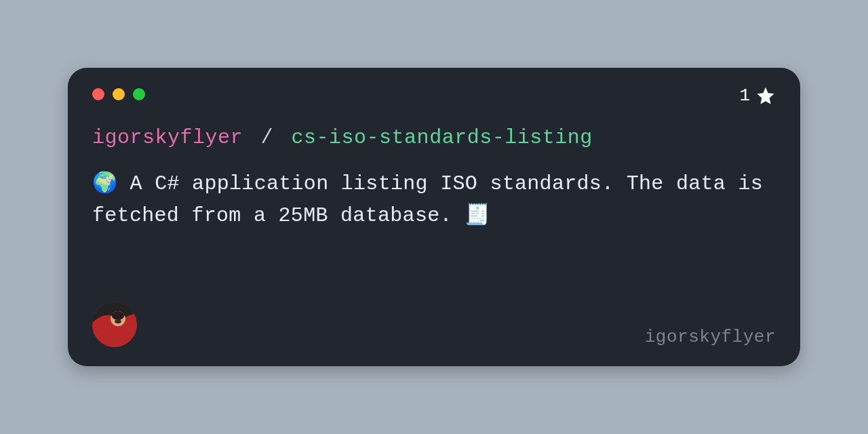 The height and width of the screenshot is (434, 868). I want to click on watermark: igorskyflyer, so click(711, 337).